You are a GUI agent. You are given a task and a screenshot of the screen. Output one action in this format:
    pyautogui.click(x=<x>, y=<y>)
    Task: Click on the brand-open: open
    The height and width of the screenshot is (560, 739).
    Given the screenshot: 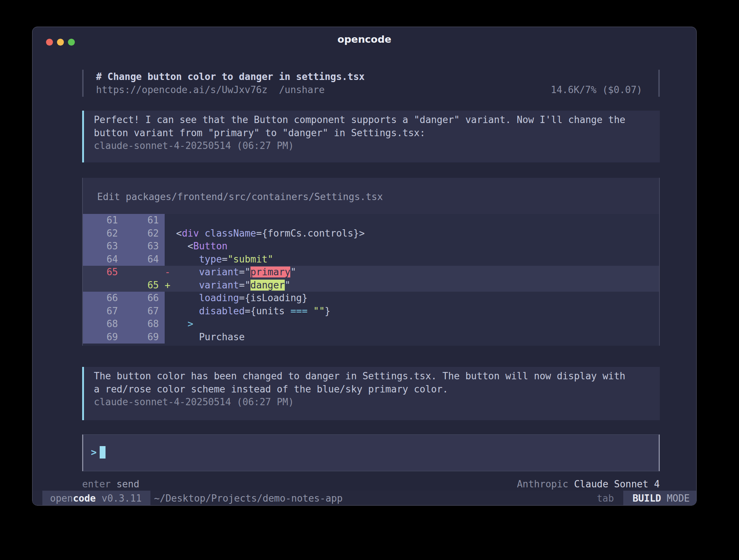 What is the action you would take?
    pyautogui.click(x=61, y=498)
    